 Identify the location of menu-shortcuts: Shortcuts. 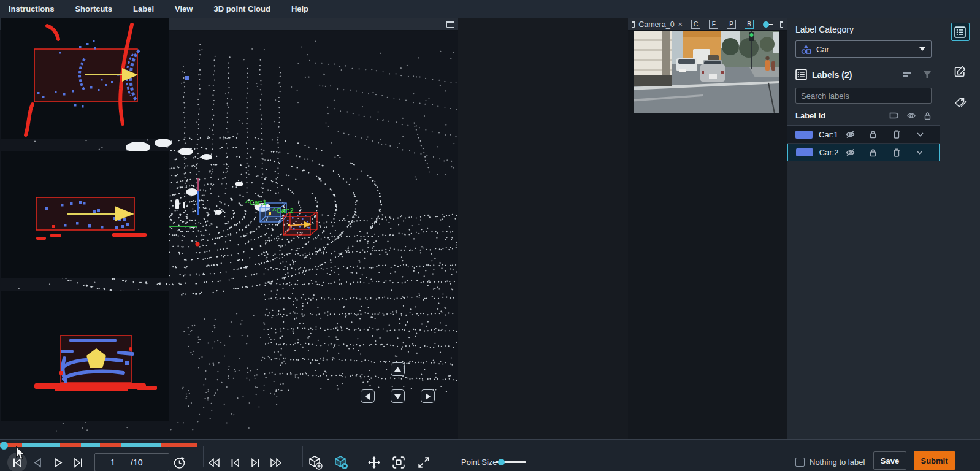
(93, 9).